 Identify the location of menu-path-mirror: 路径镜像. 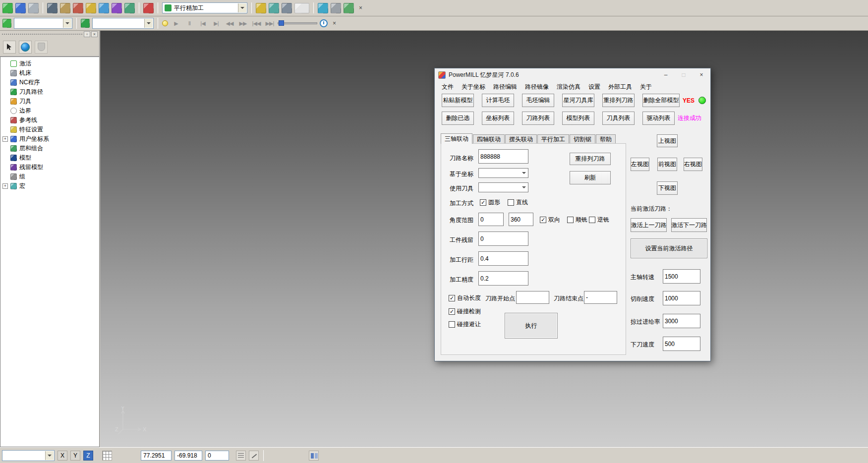
(537, 87).